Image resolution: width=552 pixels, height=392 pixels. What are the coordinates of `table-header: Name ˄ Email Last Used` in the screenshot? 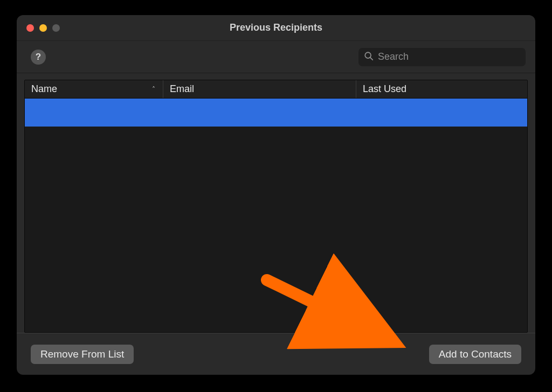 It's located at (276, 89).